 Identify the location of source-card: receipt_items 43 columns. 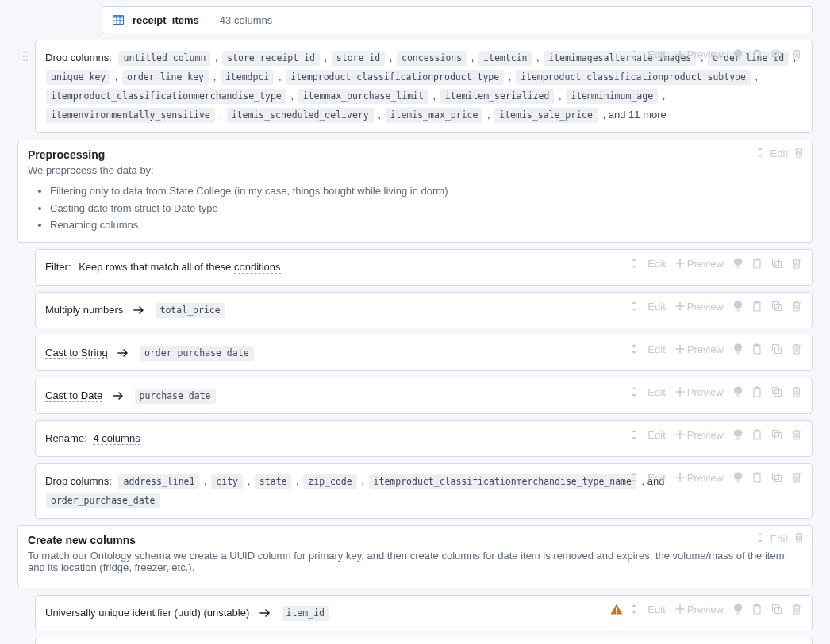
(457, 20).